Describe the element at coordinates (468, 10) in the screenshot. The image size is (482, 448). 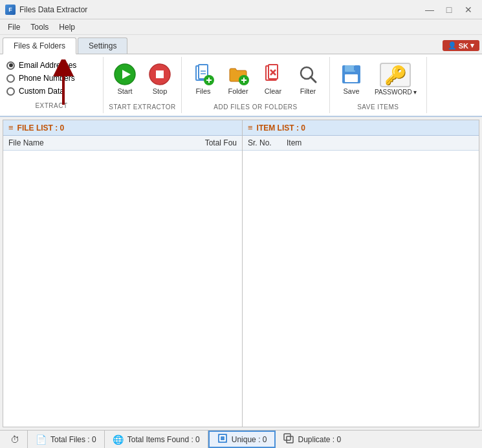
I see `close-button: ✕` at that location.